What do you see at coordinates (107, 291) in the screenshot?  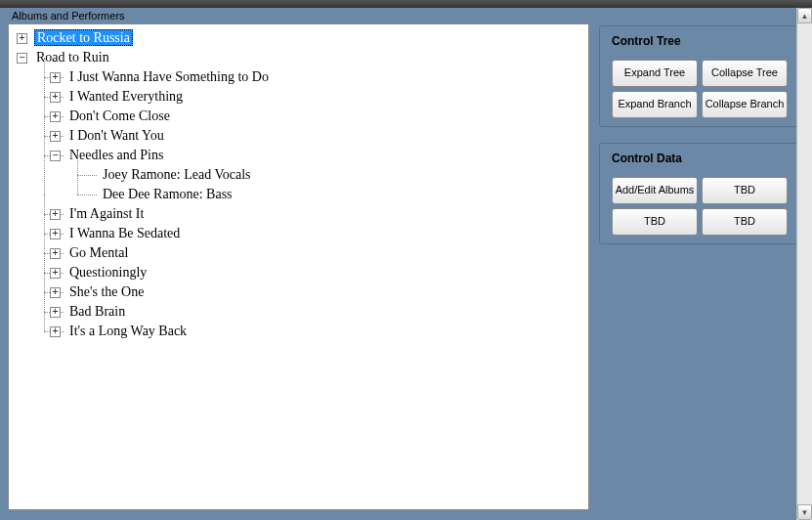 I see `tree-node-label: She's the One` at bounding box center [107, 291].